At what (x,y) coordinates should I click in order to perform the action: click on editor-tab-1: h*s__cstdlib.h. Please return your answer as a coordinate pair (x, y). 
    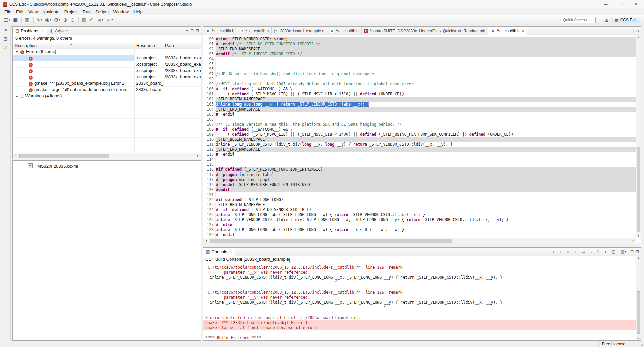
    Looking at the image, I should click on (220, 31).